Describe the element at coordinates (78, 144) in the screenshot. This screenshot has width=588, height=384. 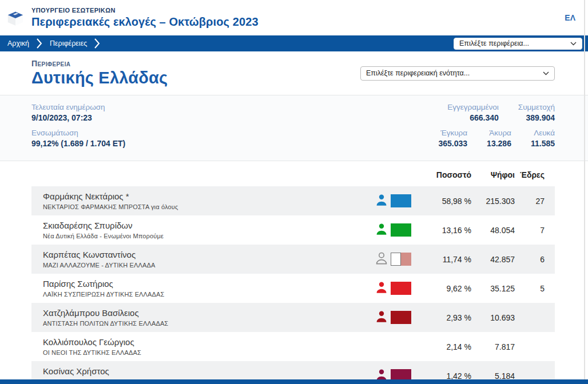
I see `integration-value: 99,12% (1.689 / 1.704 ΕΤ)` at that location.